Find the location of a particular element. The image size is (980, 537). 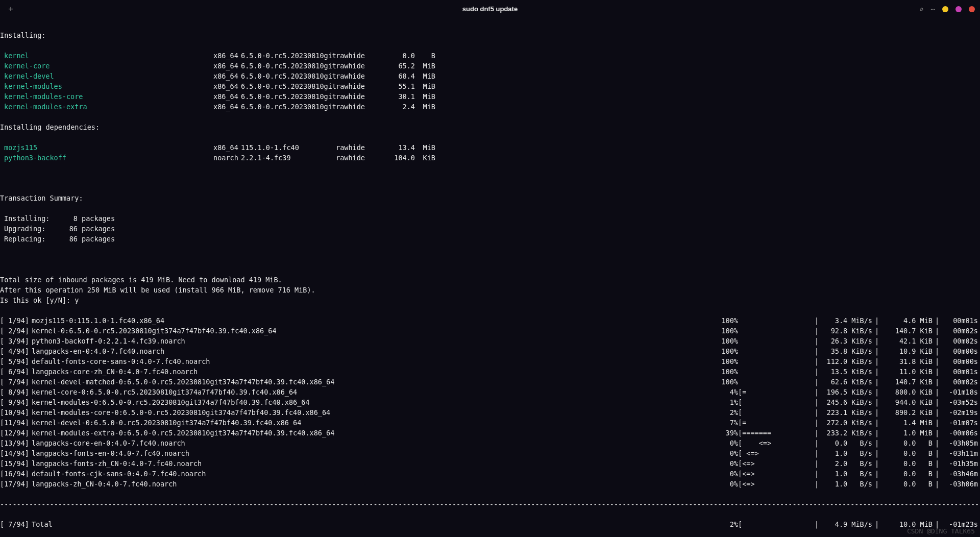

download-row: [ 1/94]mozjs115-0:115.1.0-1.fc40.x86_641… is located at coordinates (490, 321).